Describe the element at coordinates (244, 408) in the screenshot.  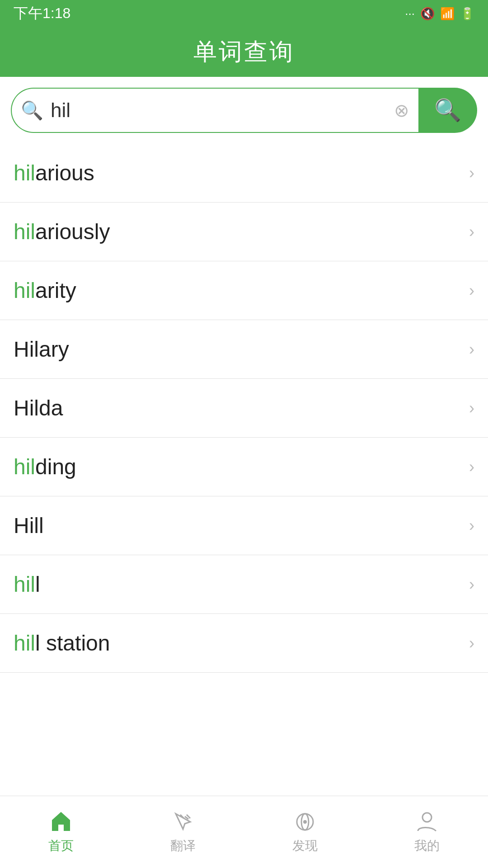
I see `list-item: Hilda ›` at that location.